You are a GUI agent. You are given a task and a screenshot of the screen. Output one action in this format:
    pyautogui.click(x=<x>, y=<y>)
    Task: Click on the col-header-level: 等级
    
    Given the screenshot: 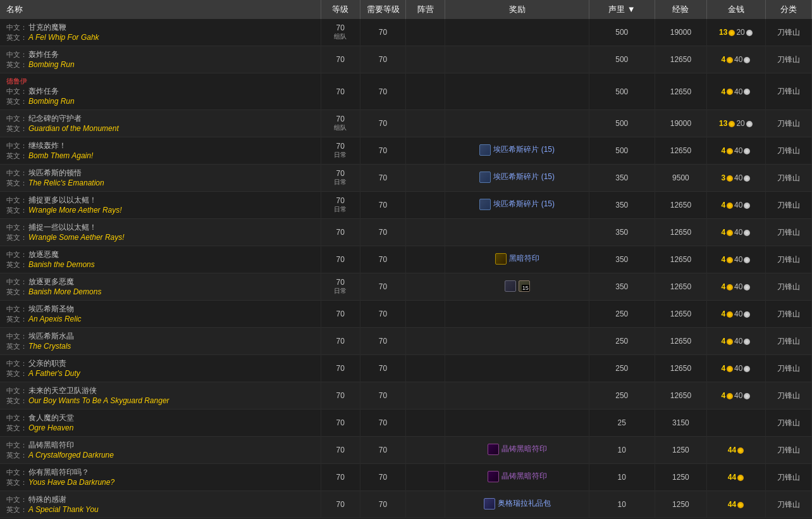 What is the action you would take?
    pyautogui.click(x=340, y=9)
    